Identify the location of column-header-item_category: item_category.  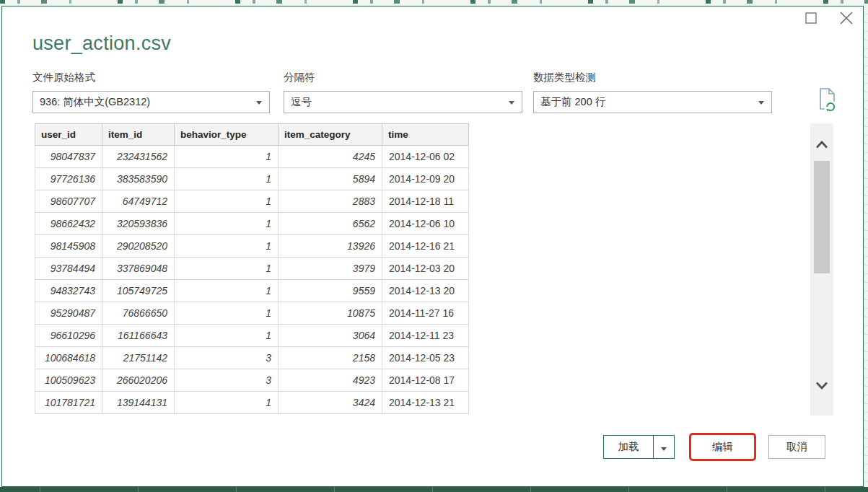
(330, 135).